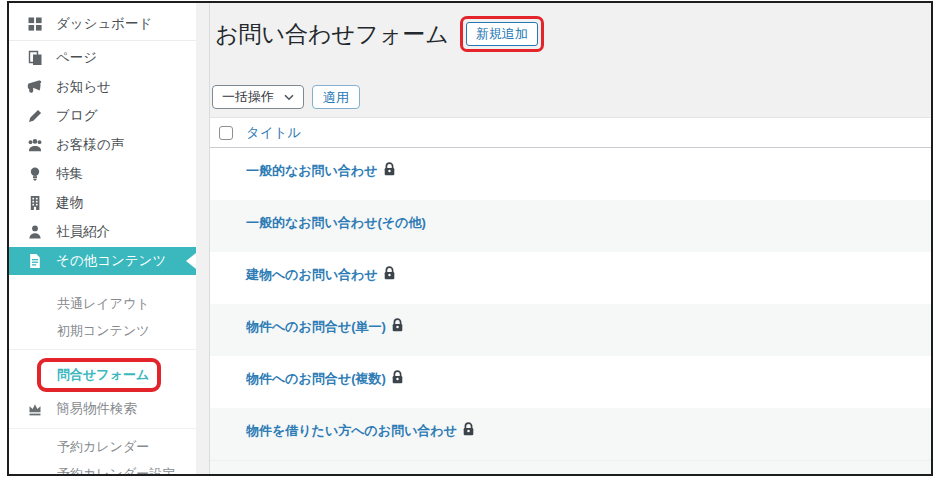 The height and width of the screenshot is (480, 941). What do you see at coordinates (570, 174) in the screenshot?
I see `table-row: 一般的なお問い合わせ` at bounding box center [570, 174].